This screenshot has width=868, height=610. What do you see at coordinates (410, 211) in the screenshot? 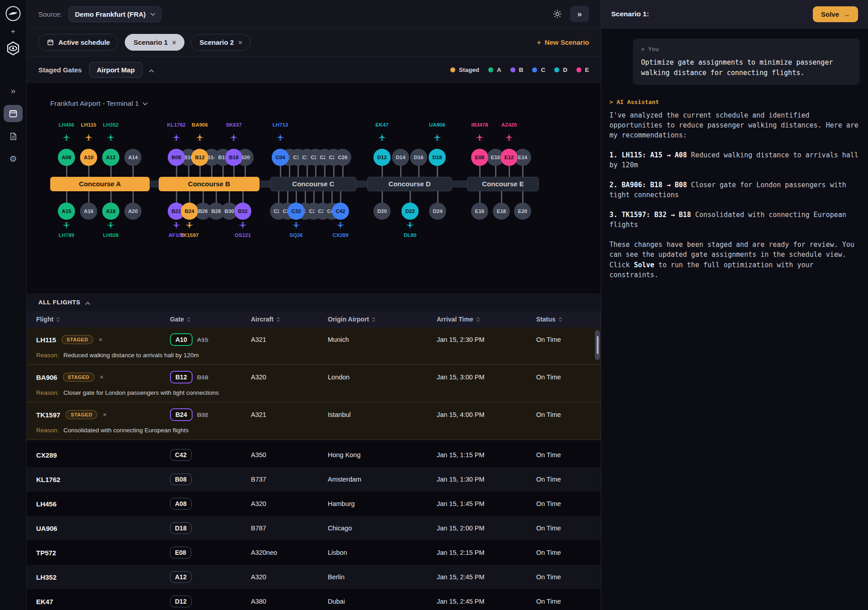
I see `gate-d22: D22` at bounding box center [410, 211].